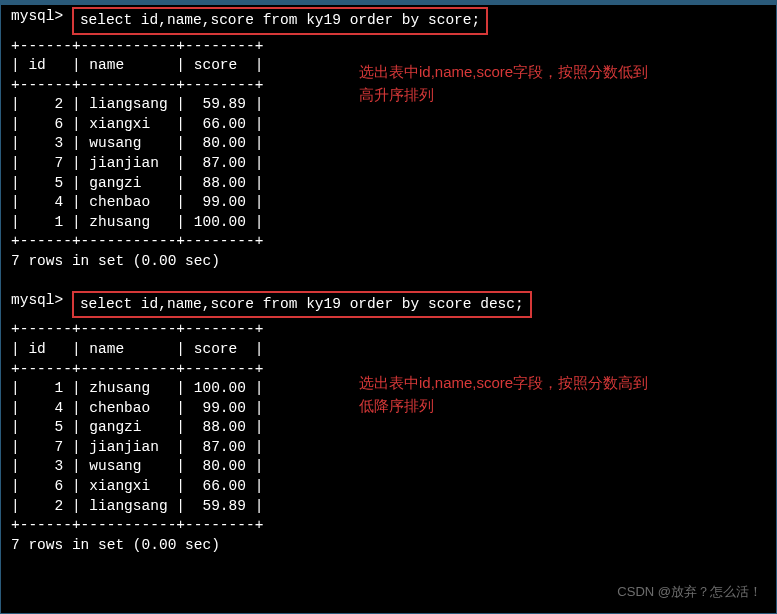  Describe the element at coordinates (137, 408) in the screenshot. I see `table2-row-1: | 4 | chenbao | 99.00 |` at that location.